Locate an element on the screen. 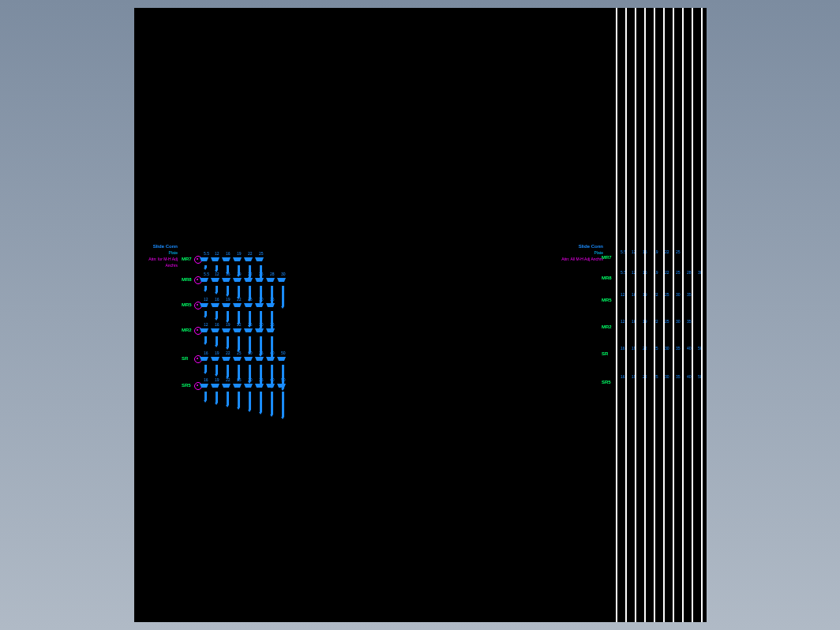 This screenshot has width=840, height=630. left-title-line1: Slide Conn is located at coordinates (158, 246).